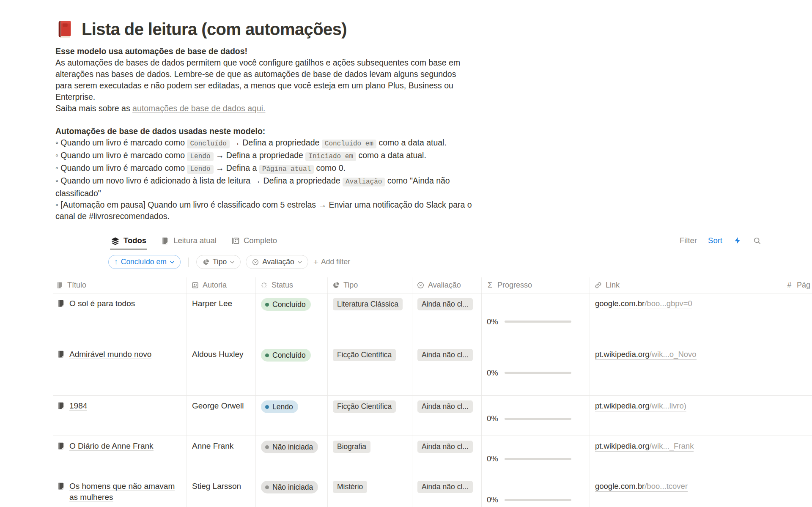 This screenshot has height=507, width=812. Describe the element at coordinates (145, 262) in the screenshot. I see `sort-chip-concluido-em: ↑ Concluído em` at that location.